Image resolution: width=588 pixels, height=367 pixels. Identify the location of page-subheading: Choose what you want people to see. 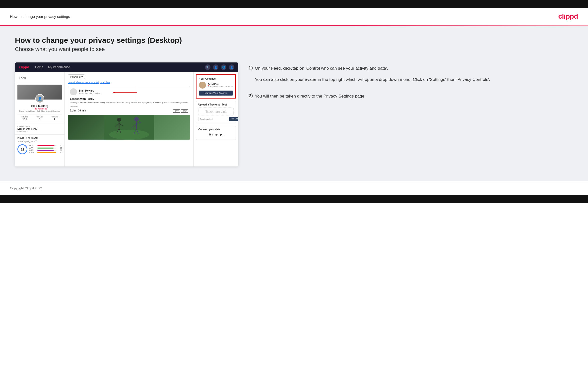
(294, 49).